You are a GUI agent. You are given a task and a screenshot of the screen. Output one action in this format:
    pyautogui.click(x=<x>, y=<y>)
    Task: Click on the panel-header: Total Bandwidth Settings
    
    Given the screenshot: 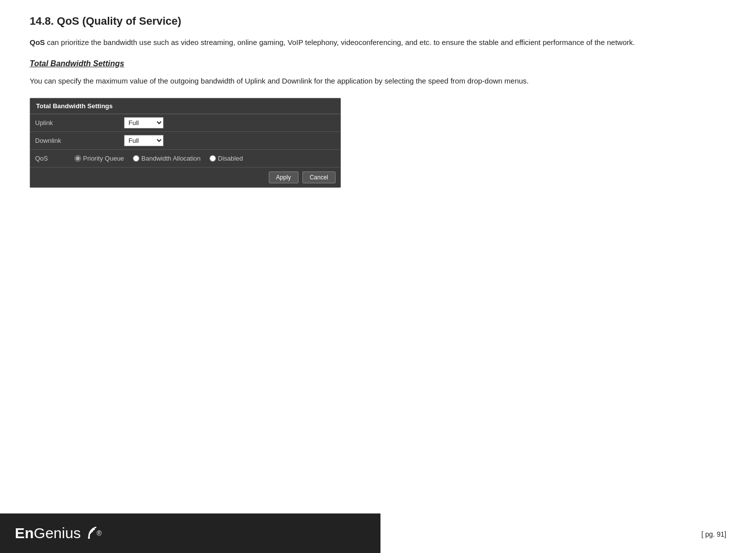 What is the action you would take?
    pyautogui.click(x=185, y=106)
    